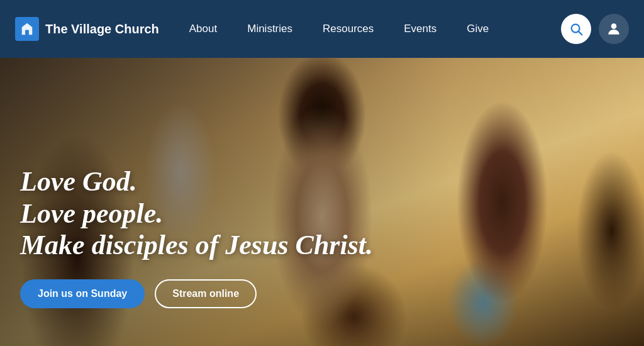 This screenshot has height=346, width=644. I want to click on tagline-line1: Love God., so click(79, 181).